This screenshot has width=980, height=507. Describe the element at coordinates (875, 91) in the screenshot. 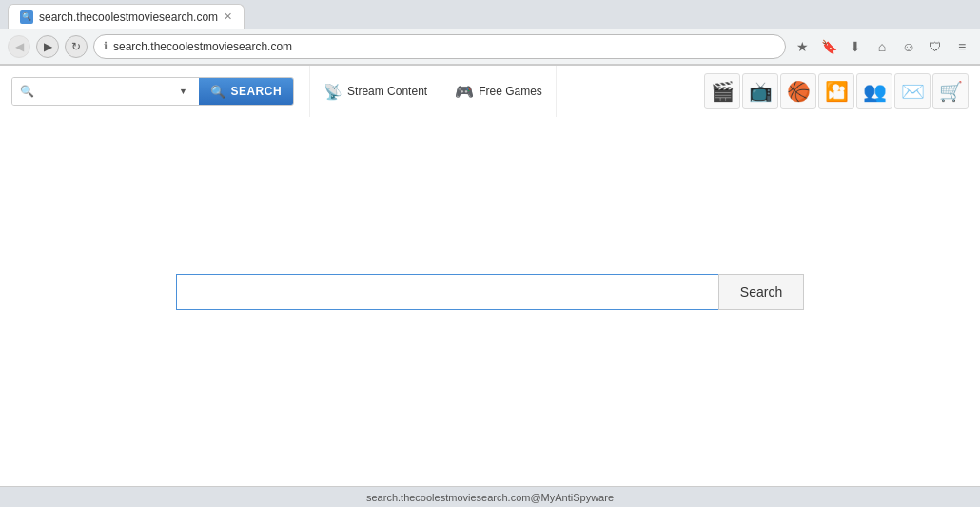

I see `people-icon: 👥` at that location.